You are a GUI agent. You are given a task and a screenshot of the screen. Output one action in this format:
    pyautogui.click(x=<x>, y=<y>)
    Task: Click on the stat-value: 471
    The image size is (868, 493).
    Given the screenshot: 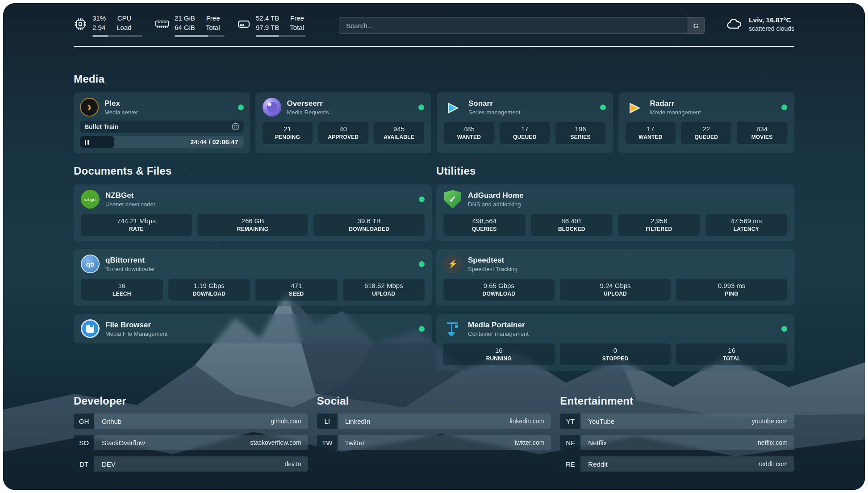 What is the action you would take?
    pyautogui.click(x=296, y=286)
    